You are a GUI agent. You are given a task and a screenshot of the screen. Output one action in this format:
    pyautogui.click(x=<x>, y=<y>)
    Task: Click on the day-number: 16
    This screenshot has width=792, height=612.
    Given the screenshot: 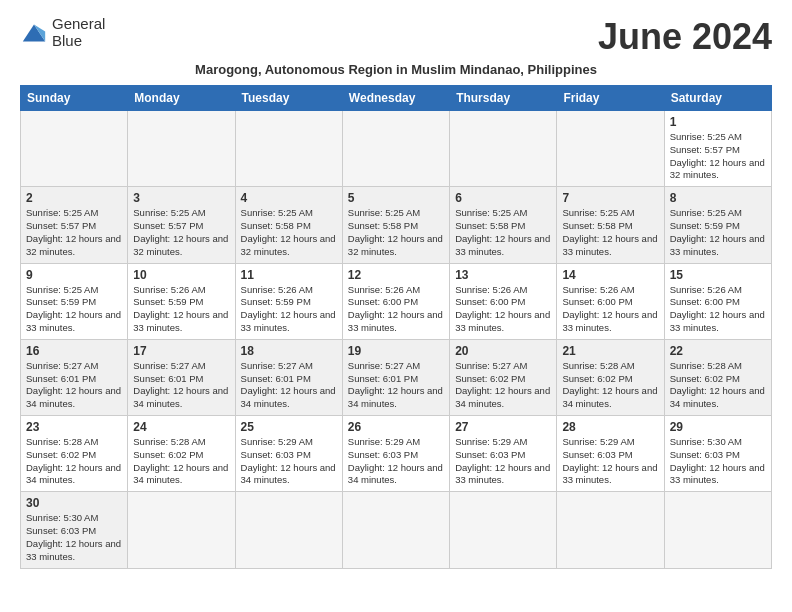 What is the action you would take?
    pyautogui.click(x=74, y=351)
    